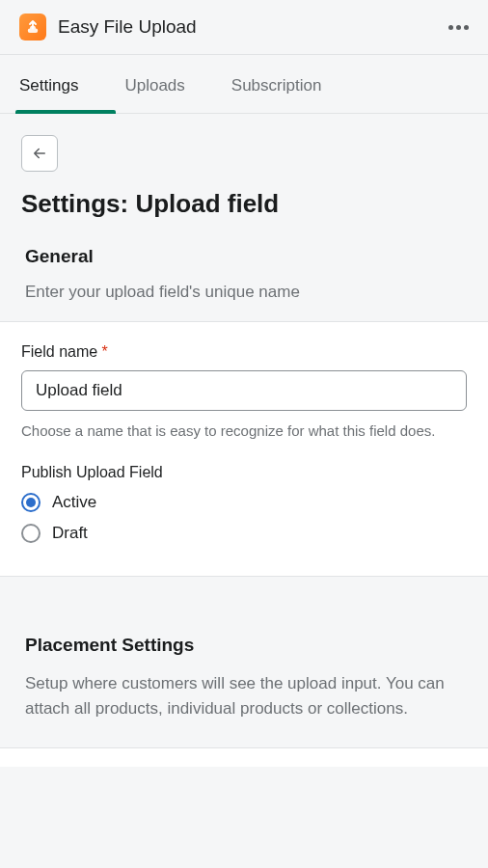  What do you see at coordinates (244, 430) in the screenshot?
I see `field-name-help-text: Choose a name that is easy to recognize …` at bounding box center [244, 430].